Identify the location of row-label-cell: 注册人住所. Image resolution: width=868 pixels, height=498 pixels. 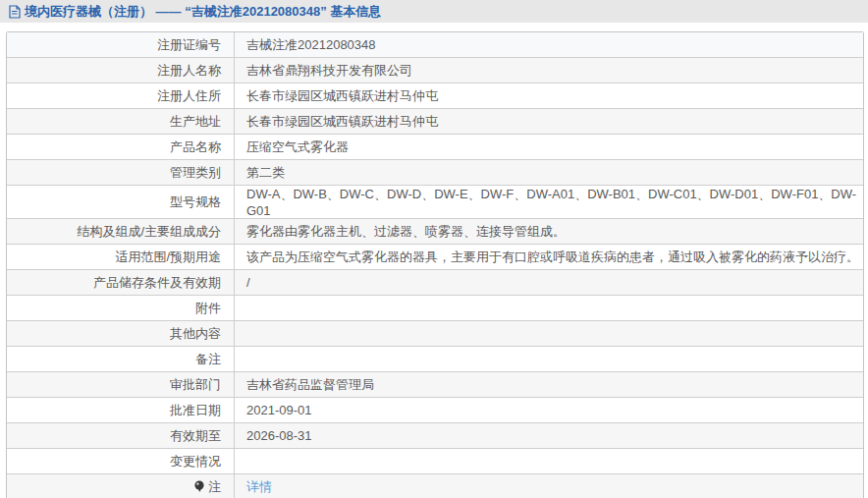
(121, 96).